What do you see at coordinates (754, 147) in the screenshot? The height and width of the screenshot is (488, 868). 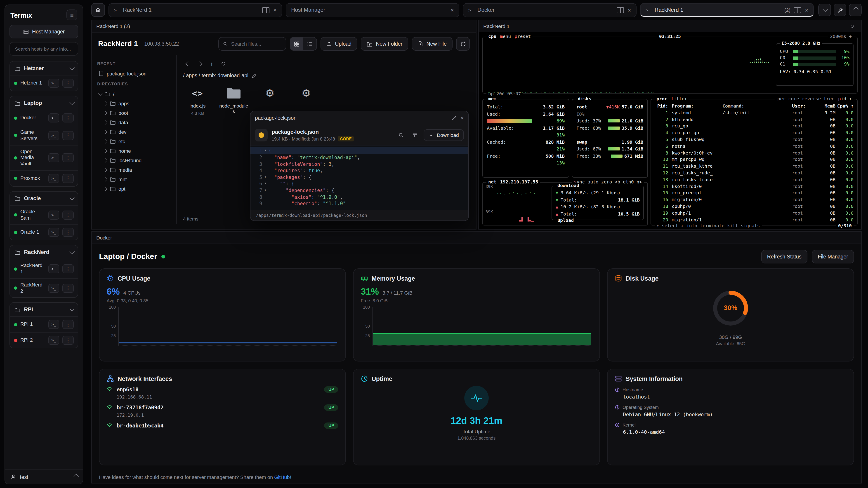 I see `process-row: 6 netns root 0B 0.0` at bounding box center [754, 147].